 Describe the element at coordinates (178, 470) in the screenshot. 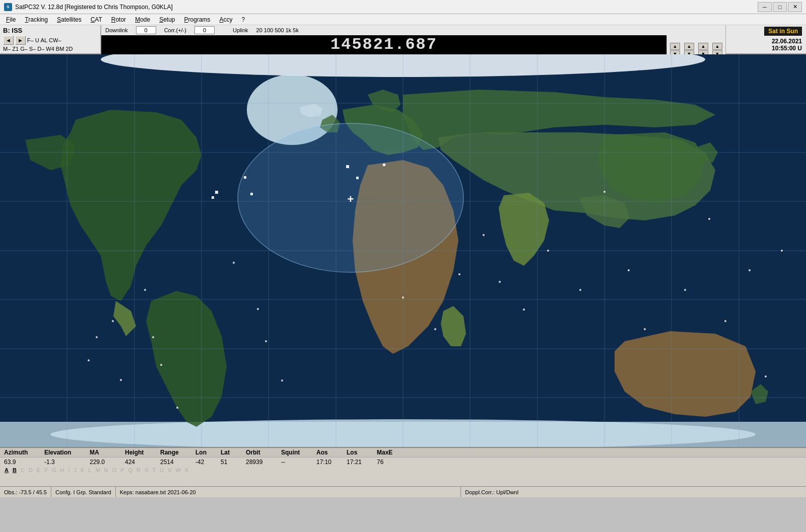

I see `alpha-btn-w: W` at that location.